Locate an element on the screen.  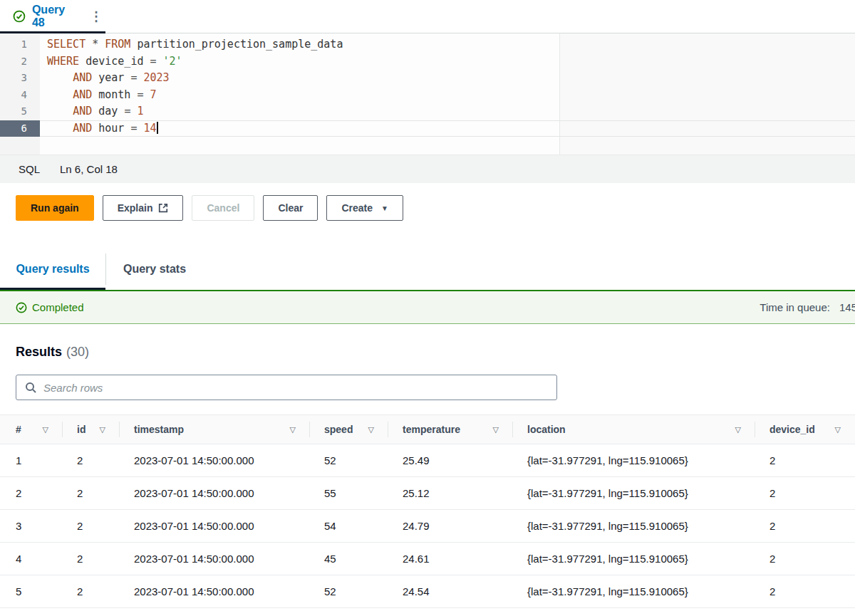
line-number: 3 is located at coordinates (20, 78).